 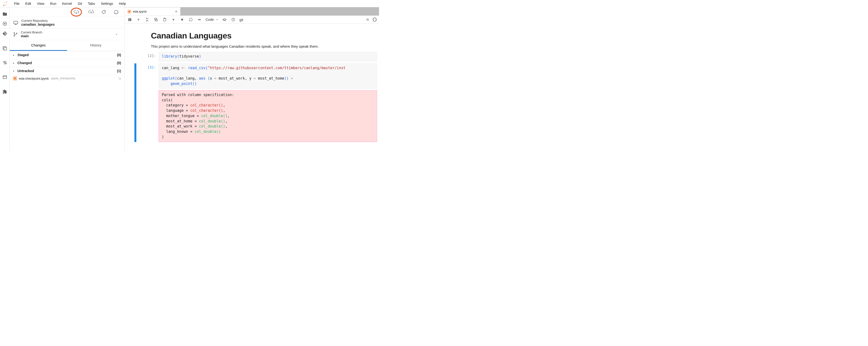 I want to click on section-untracked-count: (1), so click(x=119, y=71).